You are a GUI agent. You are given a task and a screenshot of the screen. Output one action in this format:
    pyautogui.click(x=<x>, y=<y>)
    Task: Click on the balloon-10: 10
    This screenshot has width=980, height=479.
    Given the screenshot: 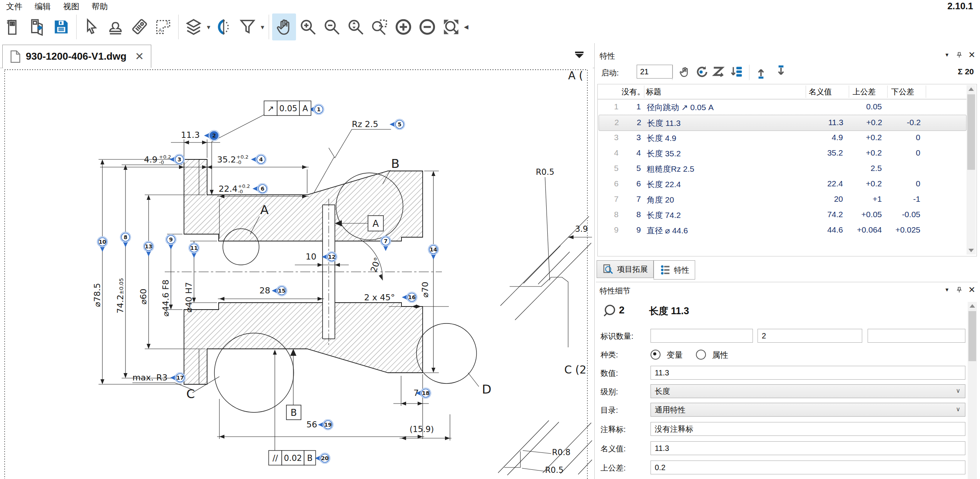 What is the action you would take?
    pyautogui.click(x=102, y=245)
    